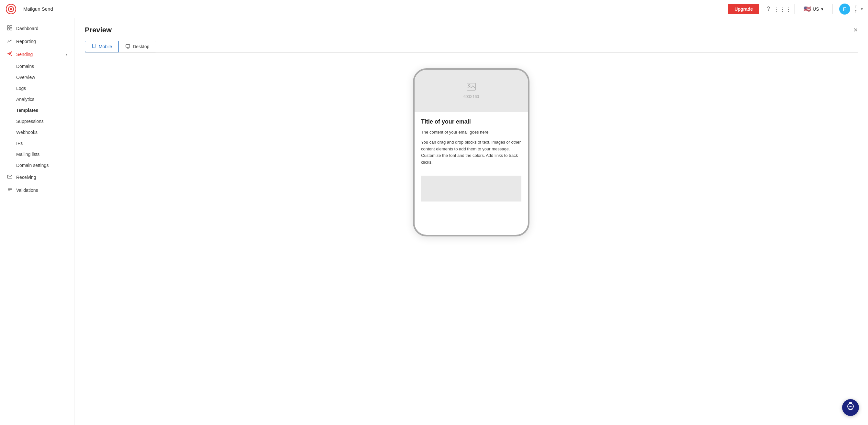 Image resolution: width=868 pixels, height=425 pixels. What do you see at coordinates (37, 41) in the screenshot?
I see `sidebar-item-reporting: Reporting` at bounding box center [37, 41].